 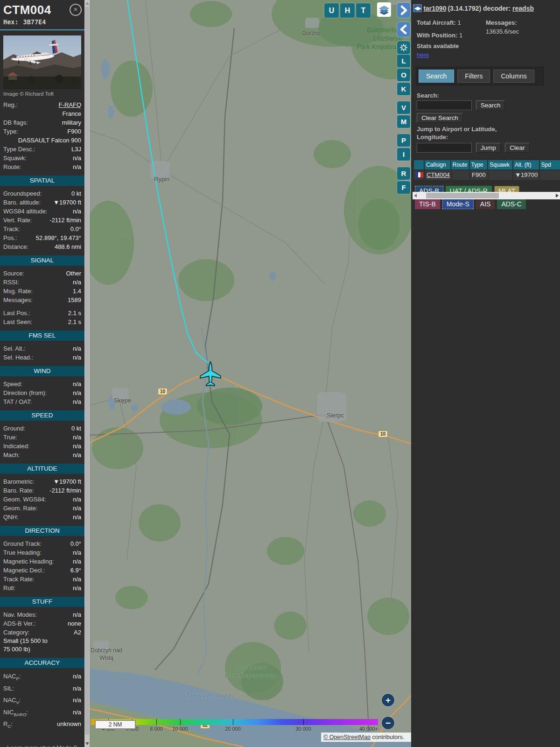 I want to click on field-label: Last Pos.:, so click(x=17, y=313).